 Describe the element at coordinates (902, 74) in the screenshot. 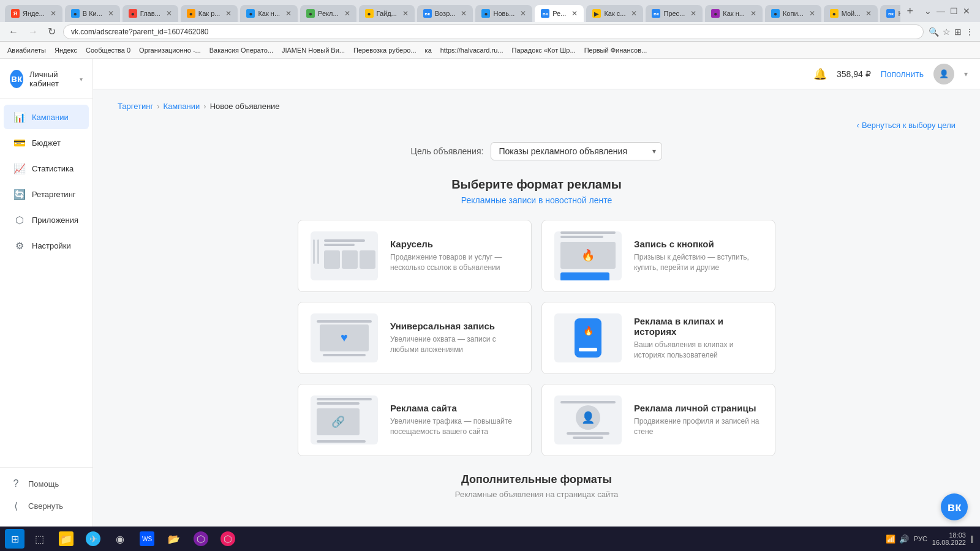

I see `refill-button: Пополнить` at that location.